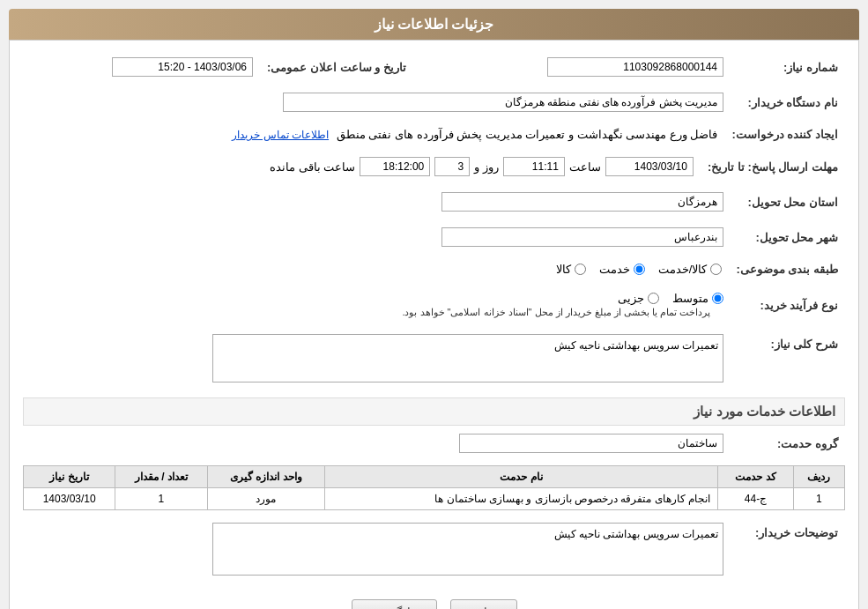  I want to click on group-service-label: گروه حدمت:, so click(788, 443).